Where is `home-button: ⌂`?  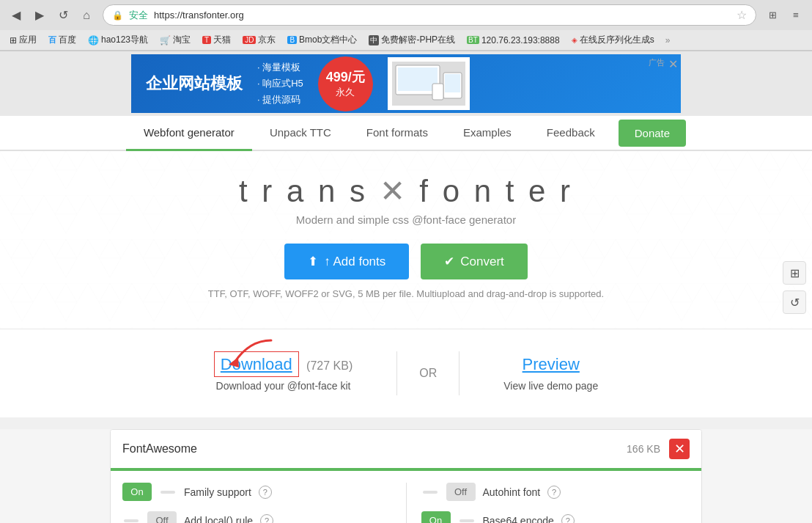
home-button: ⌂ is located at coordinates (86, 15).